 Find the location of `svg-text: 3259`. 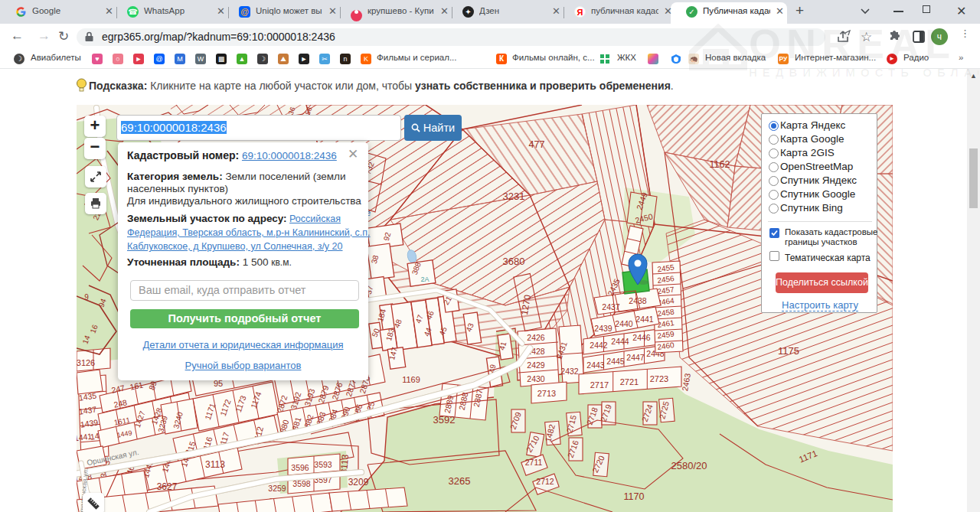

svg-text: 3259 is located at coordinates (277, 488).